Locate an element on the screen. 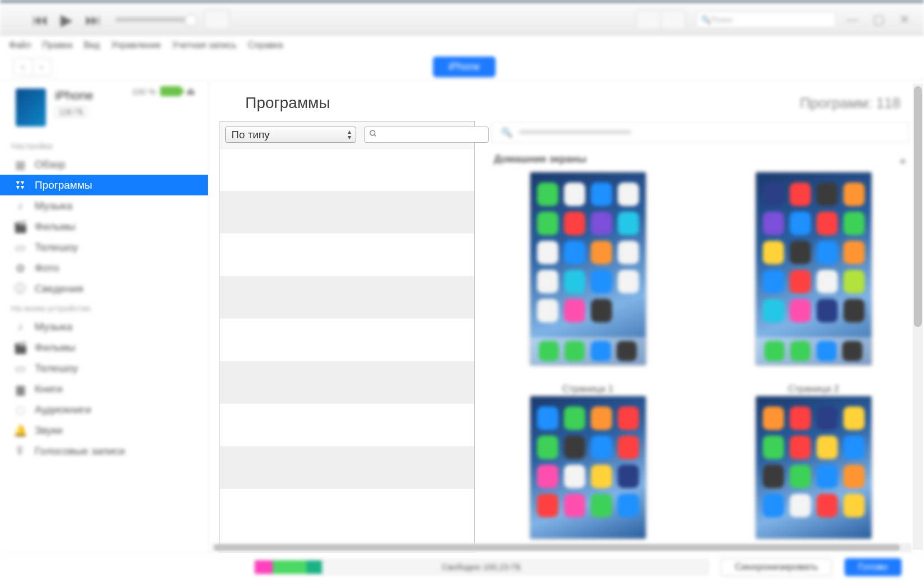 This screenshot has height=580, width=924. menu-account: Учетная запись is located at coordinates (204, 45).